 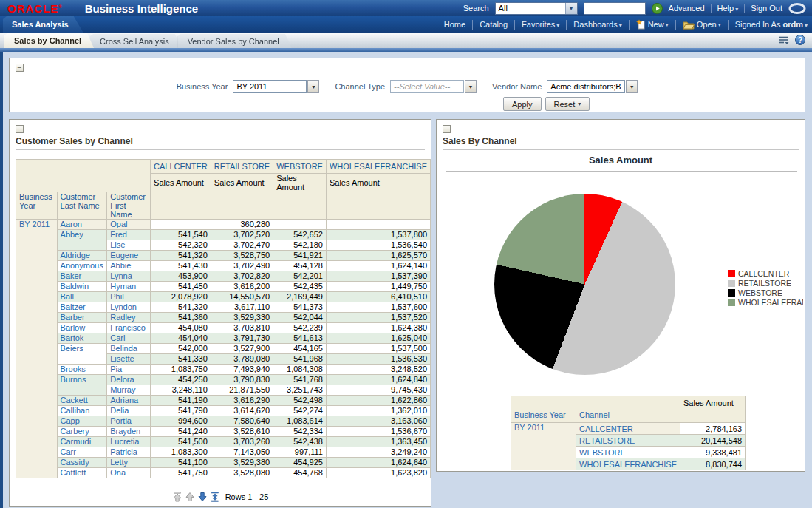 I want to click on first-name-cell: Lyndon, so click(x=129, y=308).